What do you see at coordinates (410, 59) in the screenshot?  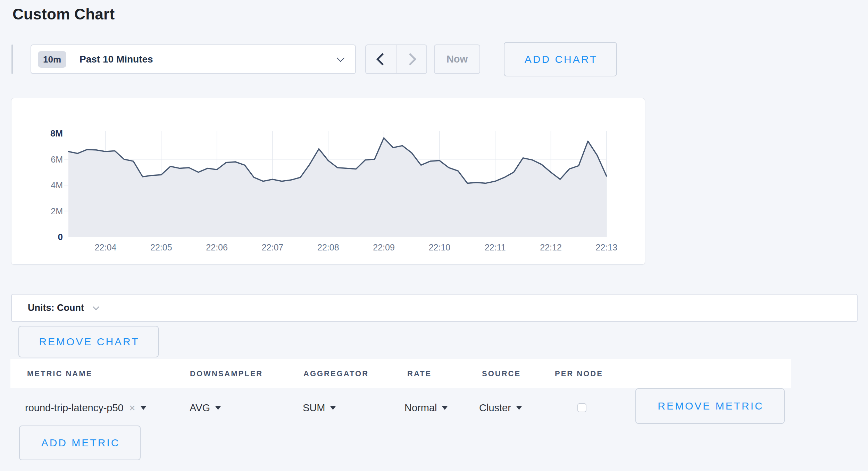 I see `chevron-right-icon` at bounding box center [410, 59].